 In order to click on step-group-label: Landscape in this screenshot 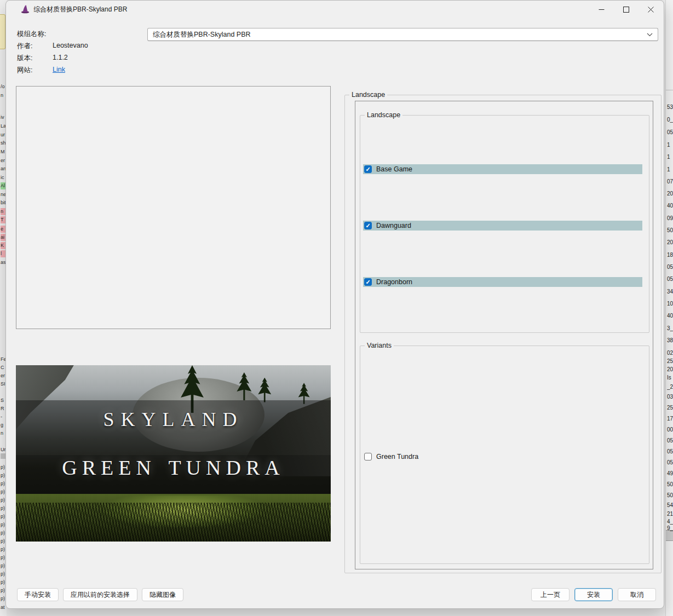, I will do `click(368, 95)`.